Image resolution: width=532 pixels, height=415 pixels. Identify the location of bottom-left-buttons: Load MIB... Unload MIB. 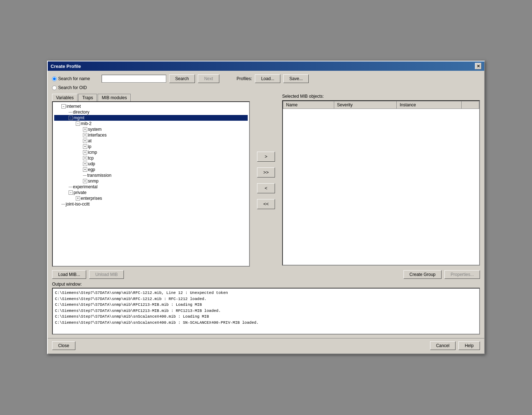
(88, 275).